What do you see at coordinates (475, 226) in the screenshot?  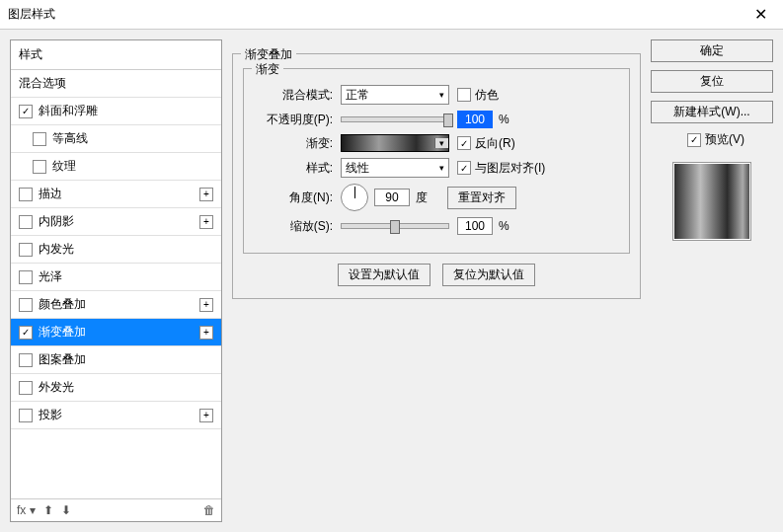 I see `scale-input: 100` at bounding box center [475, 226].